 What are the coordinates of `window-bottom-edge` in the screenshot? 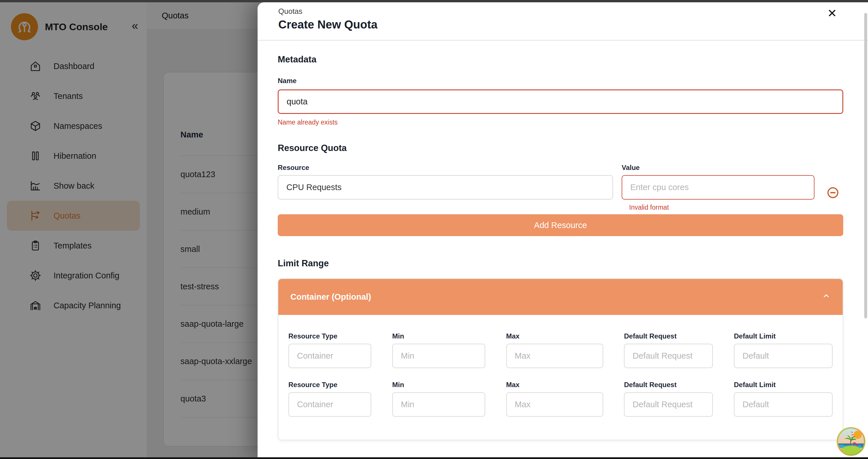 It's located at (434, 458).